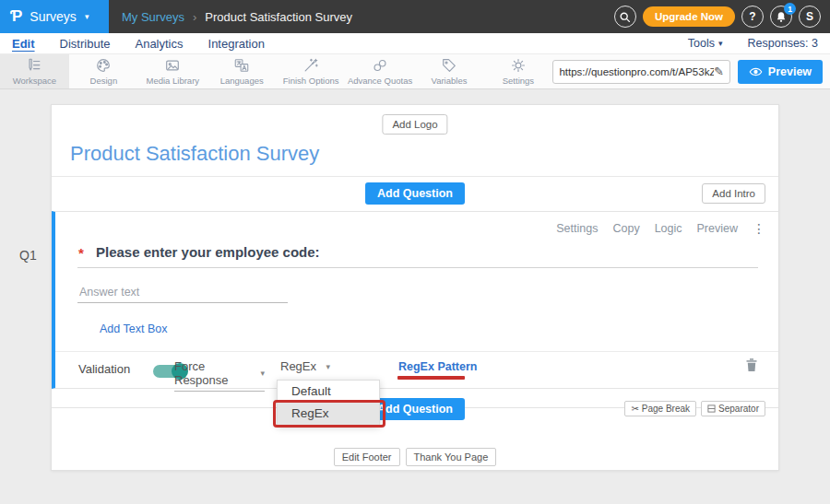 Image resolution: width=830 pixels, height=504 pixels. Describe the element at coordinates (328, 413) in the screenshot. I see `menu-option-regex: RegEx` at that location.